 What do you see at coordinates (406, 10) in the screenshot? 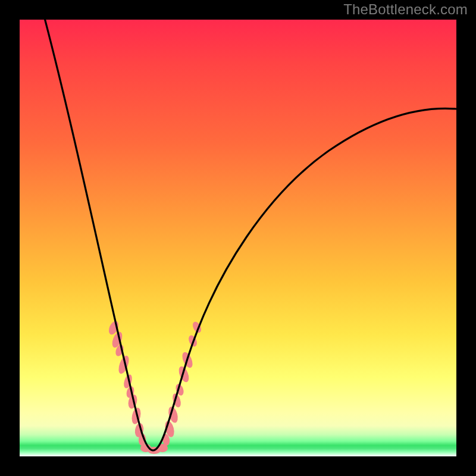
I see `watermark-text: TheBottleneck.com` at bounding box center [406, 10].